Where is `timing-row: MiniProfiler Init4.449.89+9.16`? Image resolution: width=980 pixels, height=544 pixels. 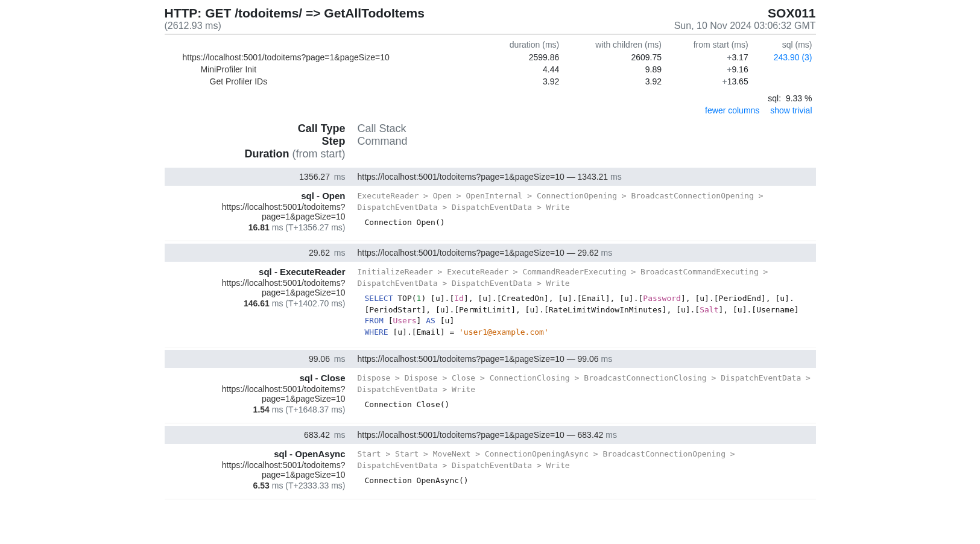
timing-row: MiniProfiler Init4.449.89+9.16 is located at coordinates (490, 69).